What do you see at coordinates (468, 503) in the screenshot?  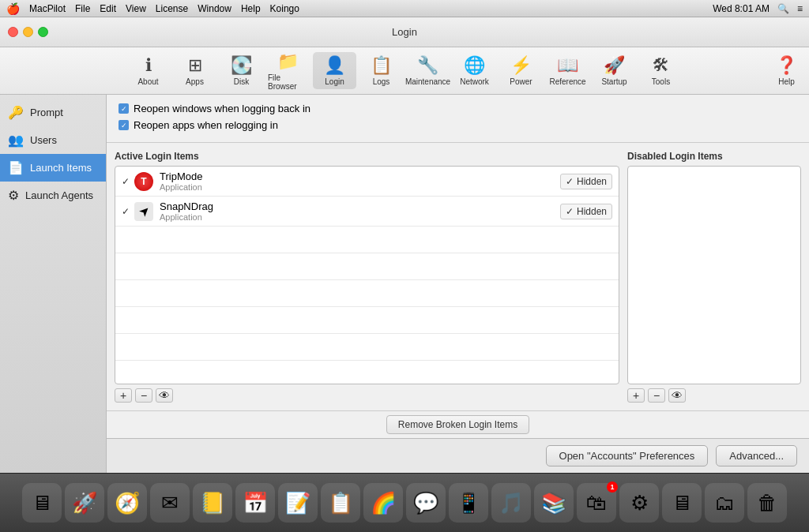 I see `dock-facetime: 📱` at bounding box center [468, 503].